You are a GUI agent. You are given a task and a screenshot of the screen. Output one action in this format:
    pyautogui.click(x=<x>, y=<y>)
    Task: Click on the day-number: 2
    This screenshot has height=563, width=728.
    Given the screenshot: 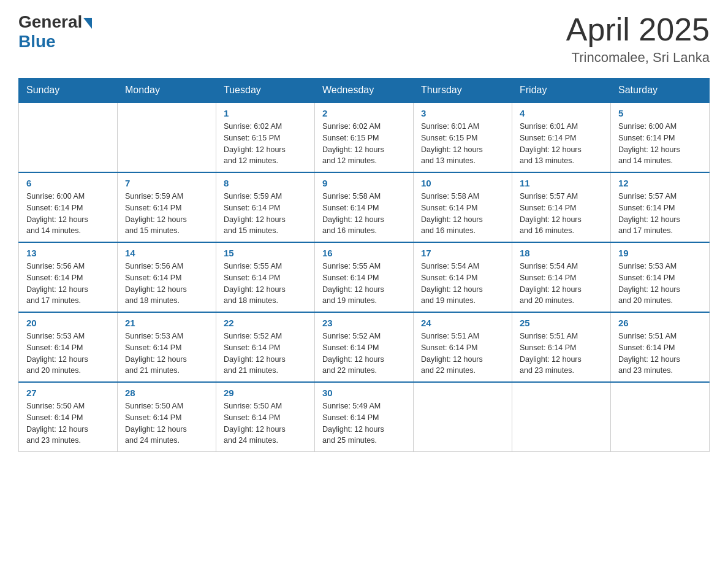 What is the action you would take?
    pyautogui.click(x=364, y=113)
    